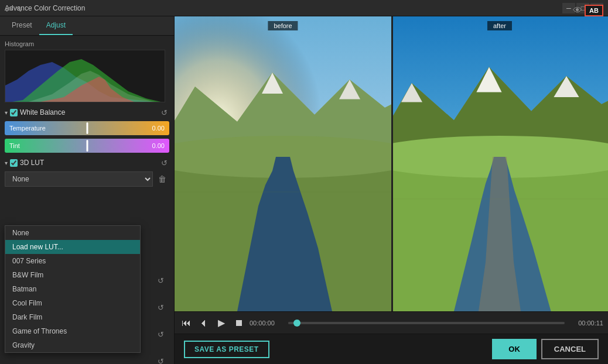 The width and height of the screenshot is (608, 364). I want to click on extra-reset-btn-1: ↺, so click(160, 280).